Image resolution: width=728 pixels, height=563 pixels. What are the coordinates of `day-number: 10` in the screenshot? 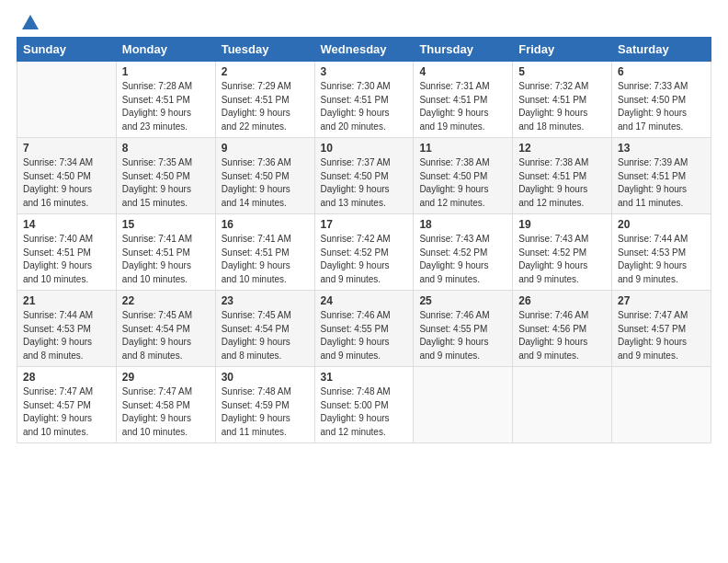 It's located at (364, 148).